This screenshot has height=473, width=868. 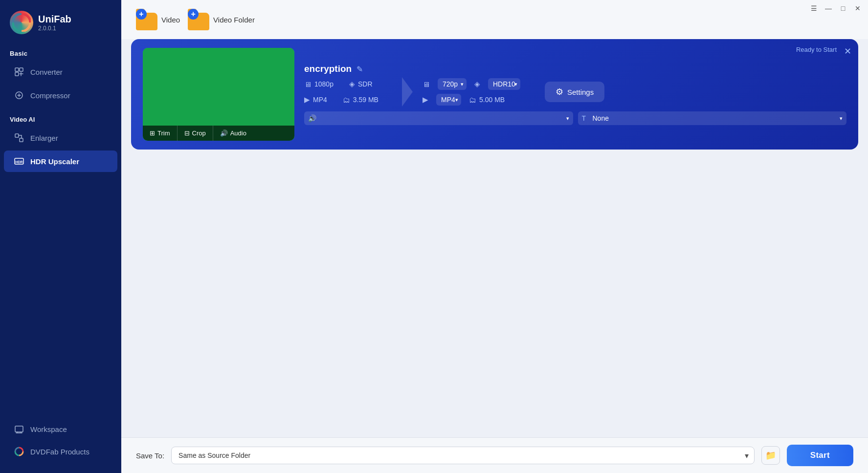 I want to click on add-video-label: Video, so click(x=171, y=20).